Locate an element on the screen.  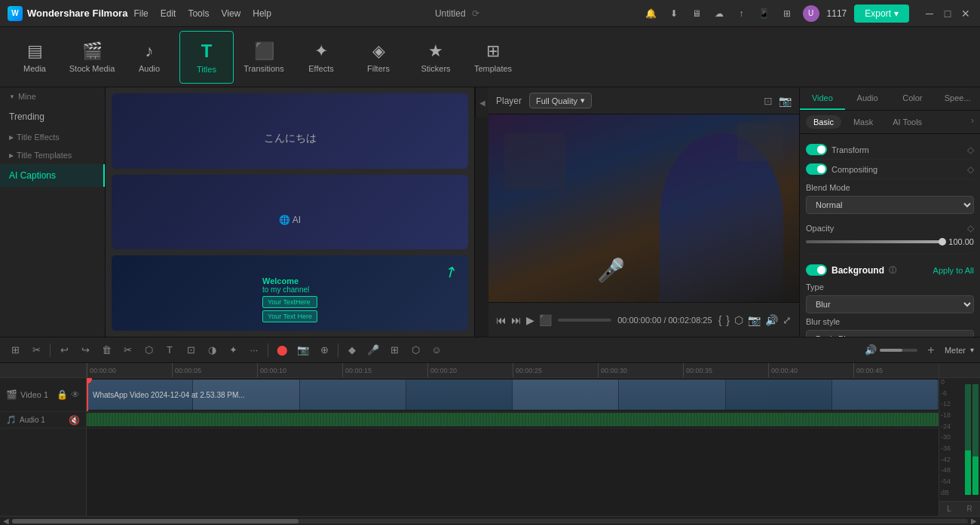
stop-icon: ⬛ is located at coordinates (546, 320).